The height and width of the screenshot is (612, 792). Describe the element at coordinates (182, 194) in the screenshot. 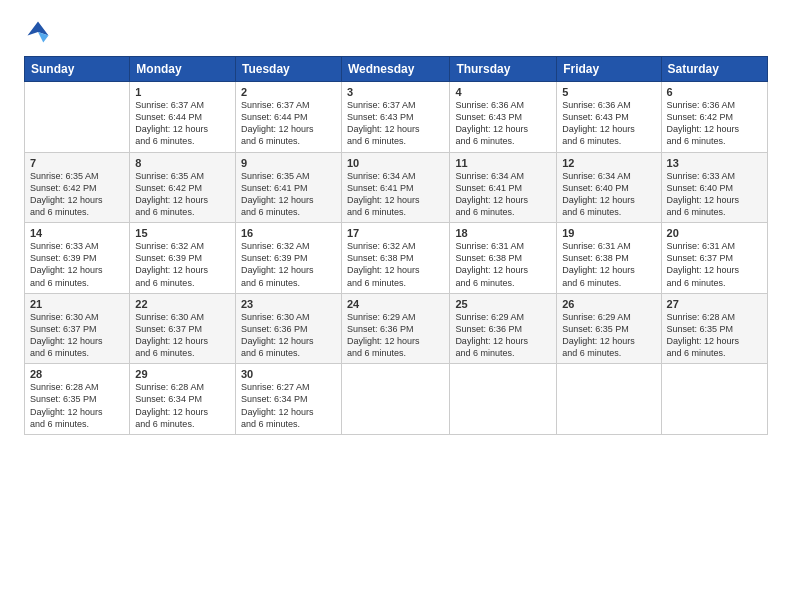

I see `day-info: Sunrise: 6:35 AM Sunset: 6:42 PM Dayligh…` at that location.